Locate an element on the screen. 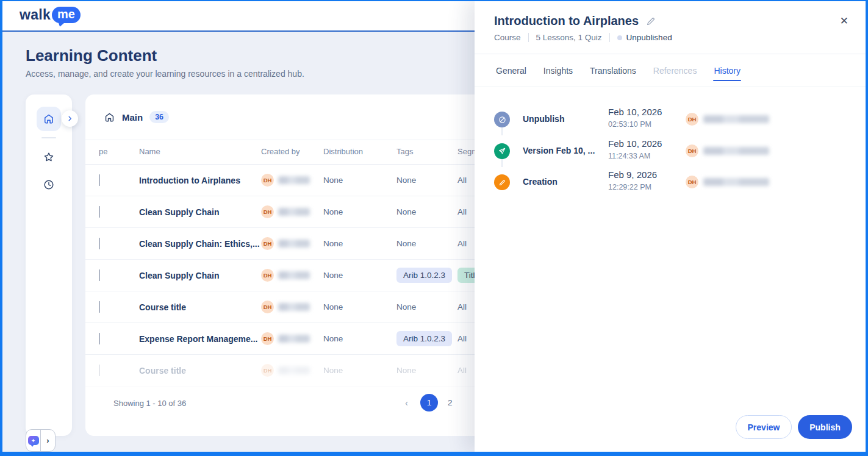  column-created-by: Created by is located at coordinates (292, 152).